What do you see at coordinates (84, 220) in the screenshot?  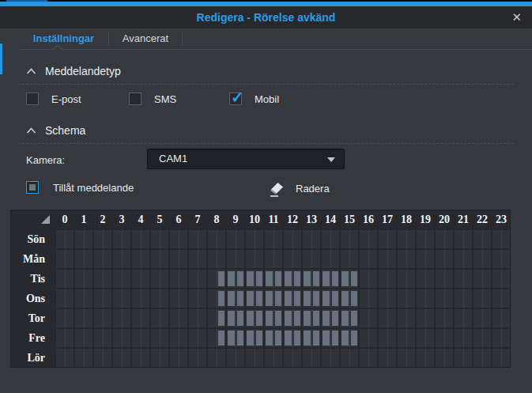 I see `grid-hour-header: 1` at bounding box center [84, 220].